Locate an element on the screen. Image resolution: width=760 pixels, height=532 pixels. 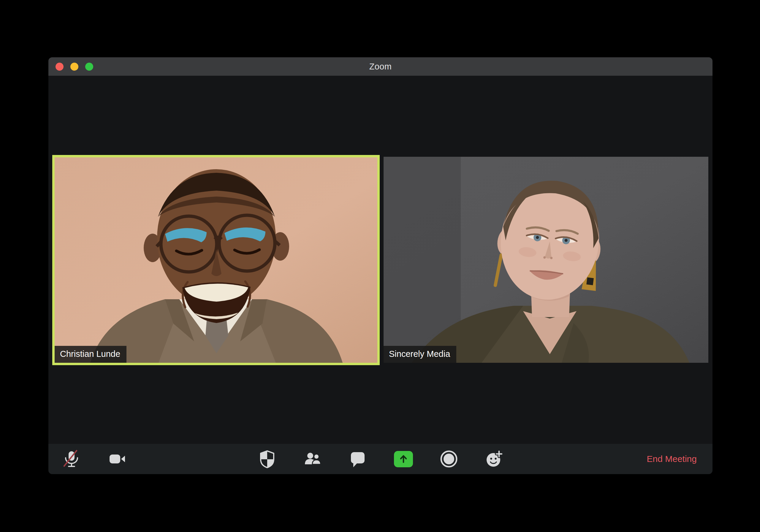
participants-icon is located at coordinates (312, 459).